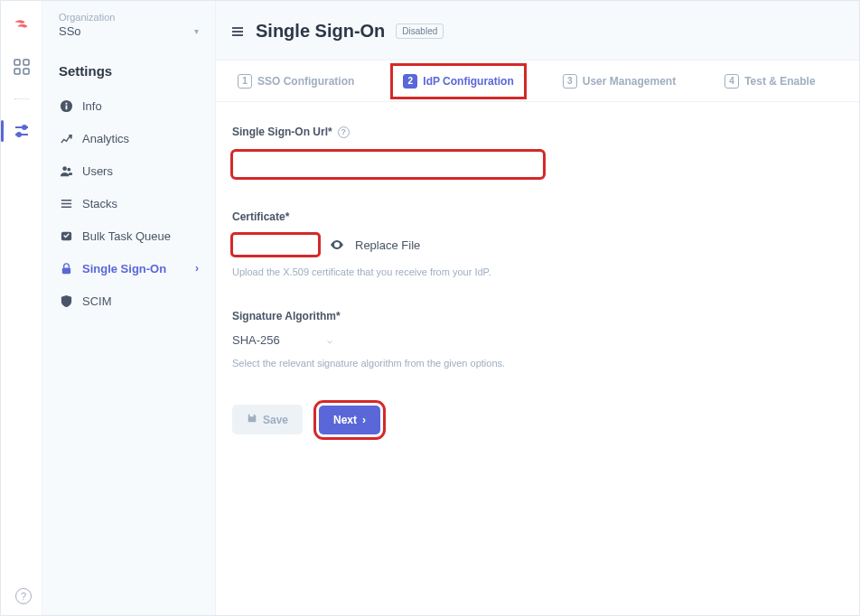 The width and height of the screenshot is (860, 616). What do you see at coordinates (128, 17) in the screenshot?
I see `org-label: Organization` at bounding box center [128, 17].